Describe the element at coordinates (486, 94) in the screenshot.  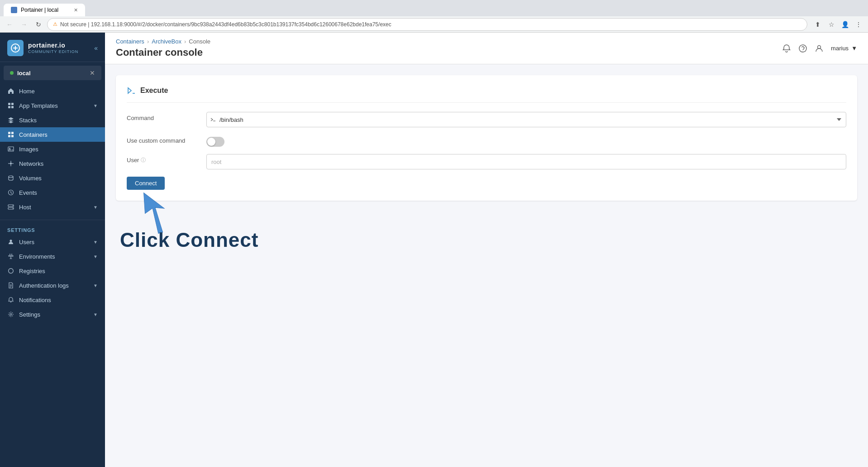
I see `card-header: Execute` at that location.